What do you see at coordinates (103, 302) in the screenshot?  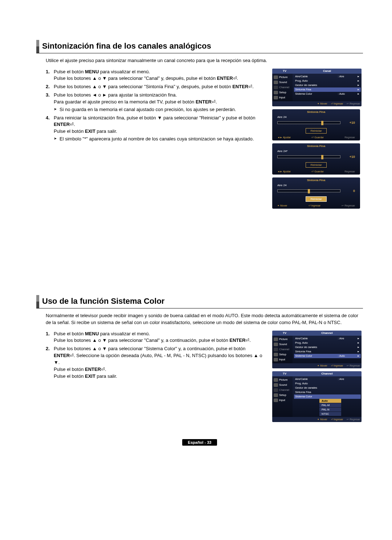 I see `section-title: Uso de la función Sistema Color` at bounding box center [103, 302].